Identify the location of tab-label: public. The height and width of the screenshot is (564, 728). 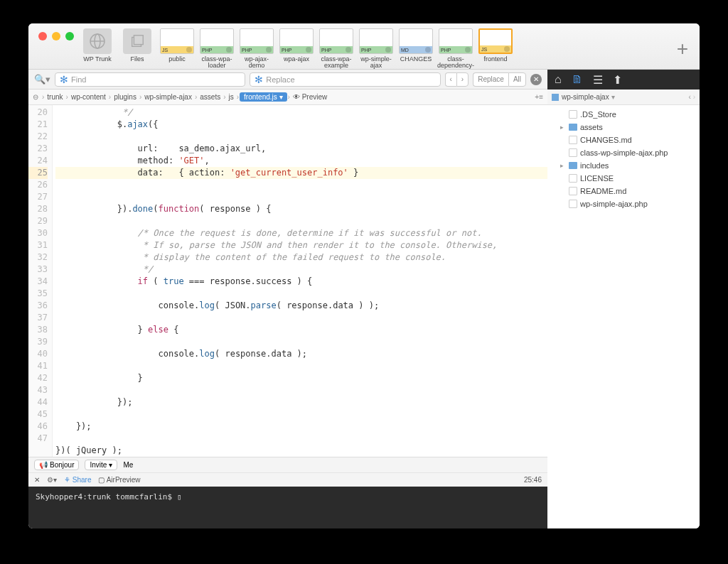
(177, 63).